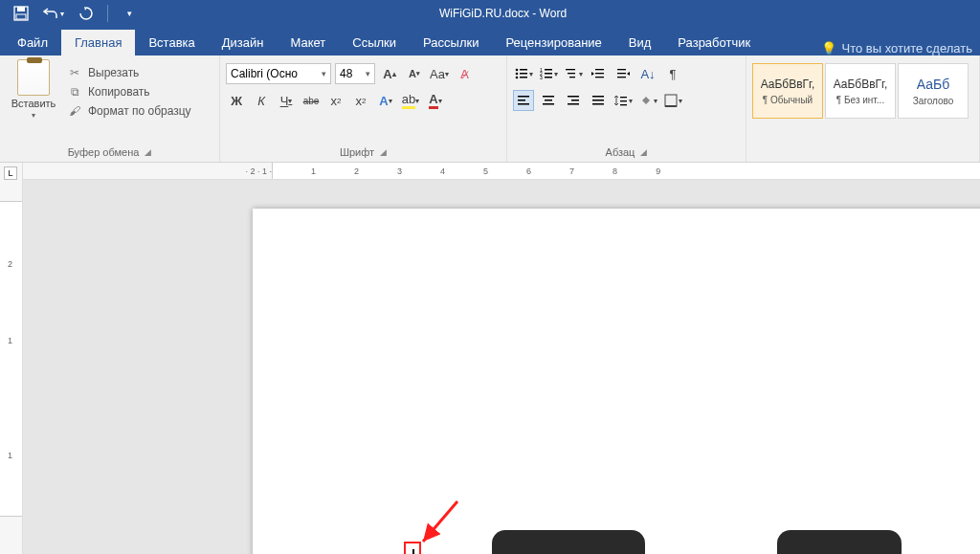  Describe the element at coordinates (648, 74) in the screenshot. I see `sort-button: A↓` at that location.